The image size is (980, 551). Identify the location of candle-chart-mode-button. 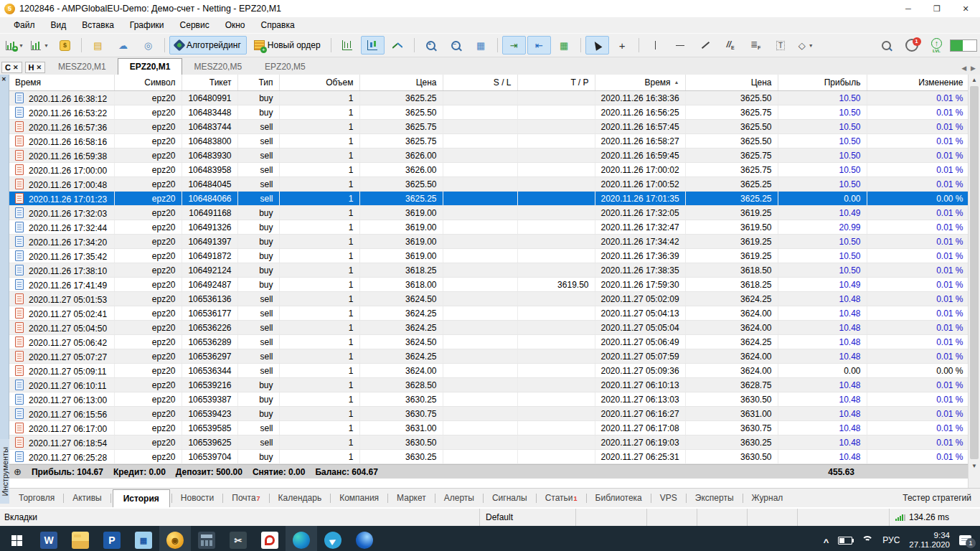
(373, 45).